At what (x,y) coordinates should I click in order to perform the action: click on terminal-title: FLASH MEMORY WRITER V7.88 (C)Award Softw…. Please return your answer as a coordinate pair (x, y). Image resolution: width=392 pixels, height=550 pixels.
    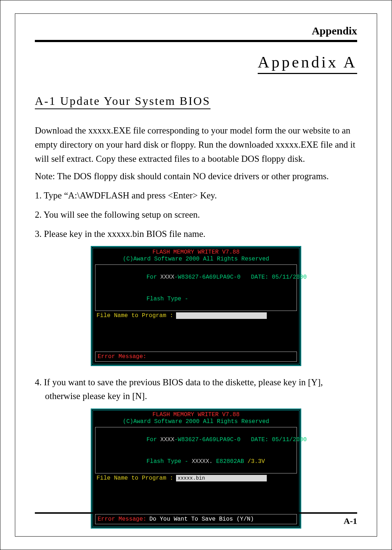
    Looking at the image, I should click on (196, 255).